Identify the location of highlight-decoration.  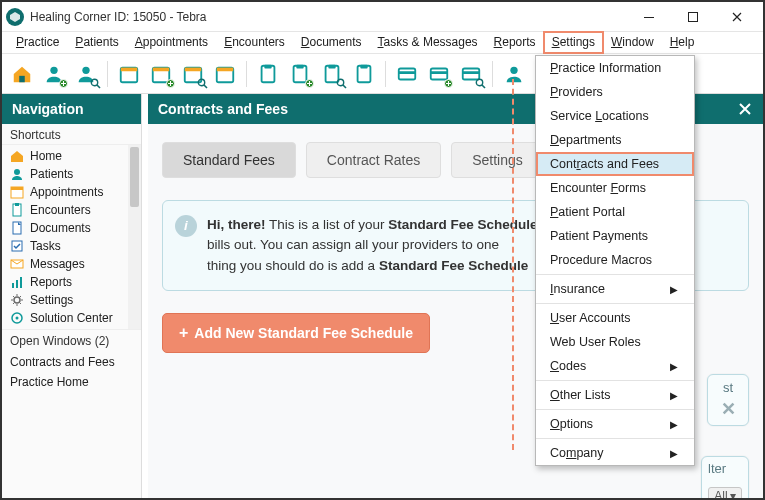
(513, 264).